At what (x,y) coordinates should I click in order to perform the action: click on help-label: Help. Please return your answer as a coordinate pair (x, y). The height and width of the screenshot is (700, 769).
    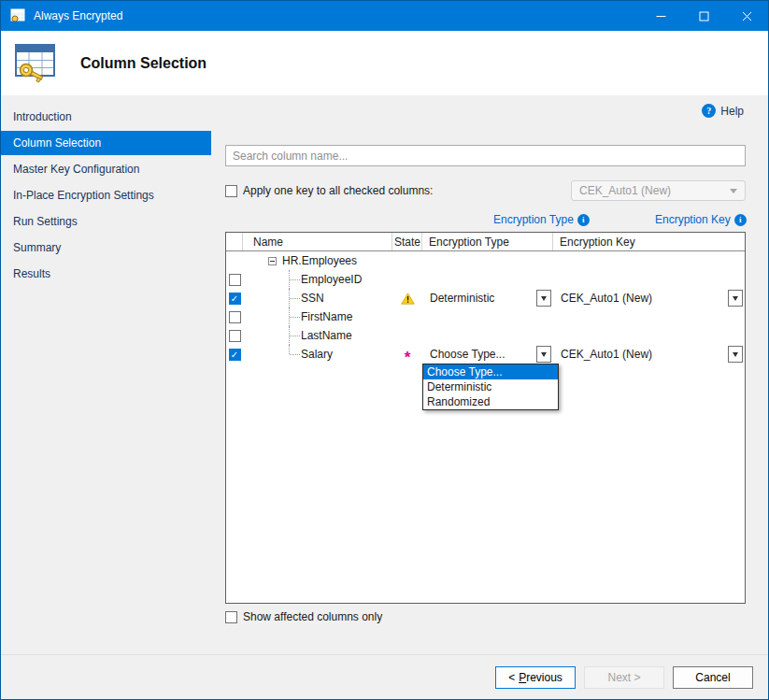
    Looking at the image, I should click on (733, 111).